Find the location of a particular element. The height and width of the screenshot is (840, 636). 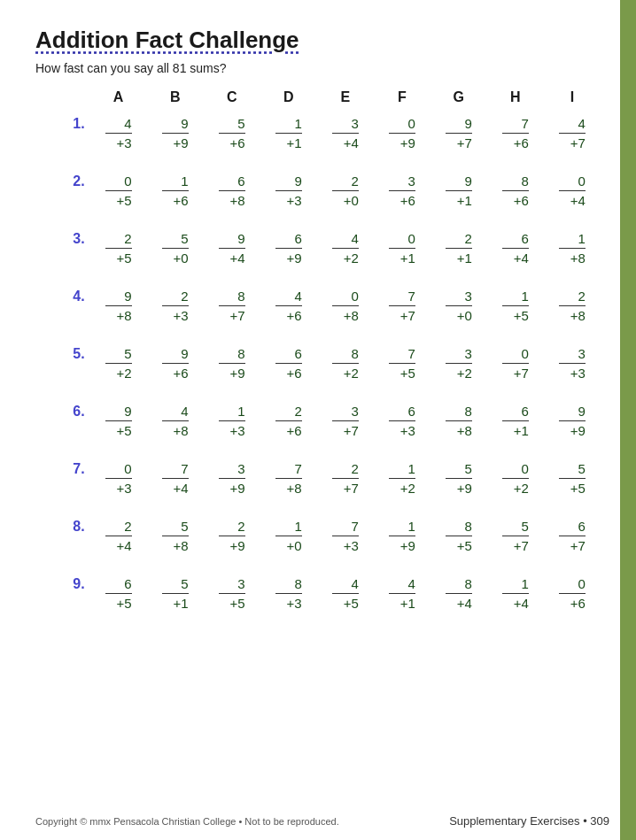

bottom-num-r5-c1: +2 is located at coordinates (119, 373).